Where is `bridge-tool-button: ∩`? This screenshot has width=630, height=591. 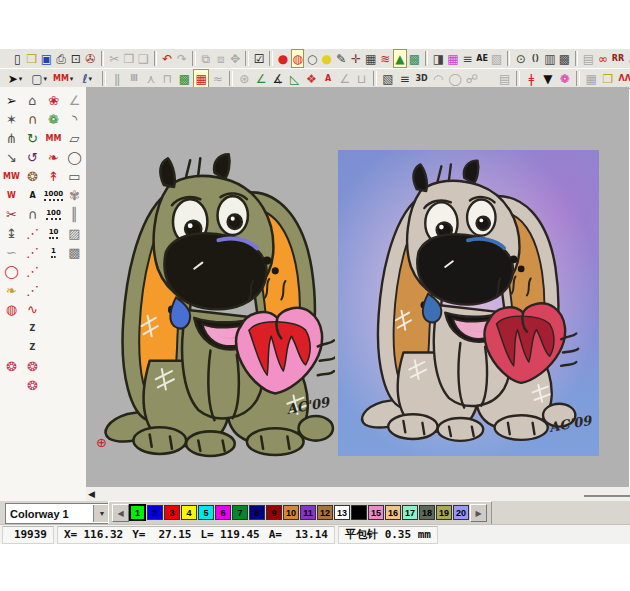 bridge-tool-button: ∩ is located at coordinates (32, 214).